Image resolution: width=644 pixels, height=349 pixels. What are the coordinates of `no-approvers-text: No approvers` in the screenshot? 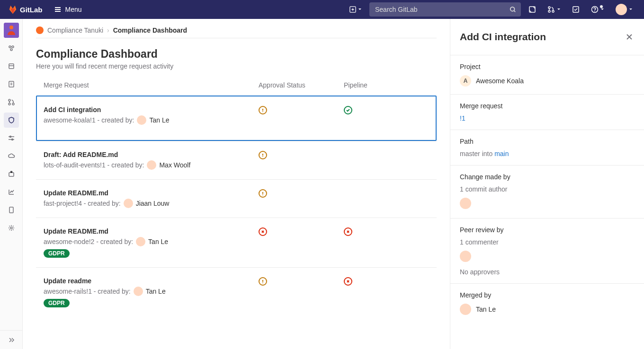 It's located at (547, 272).